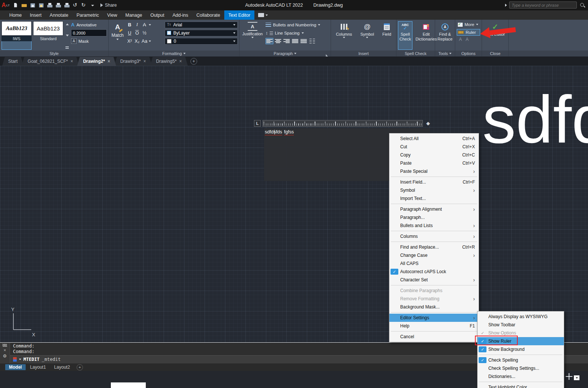  I want to click on menu-item-character-set: Character Set›, so click(434, 280).